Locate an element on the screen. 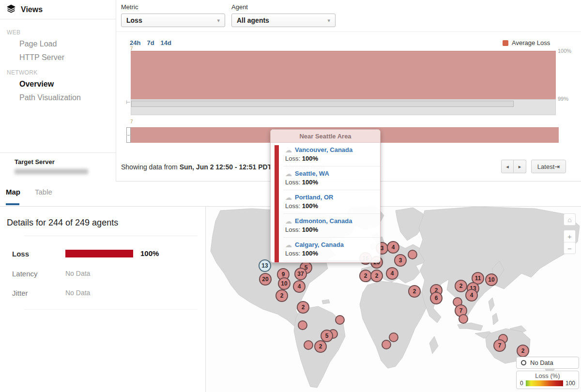 The width and height of the screenshot is (581, 392). sidebar-item-page-load: Page Load is located at coordinates (58, 44).